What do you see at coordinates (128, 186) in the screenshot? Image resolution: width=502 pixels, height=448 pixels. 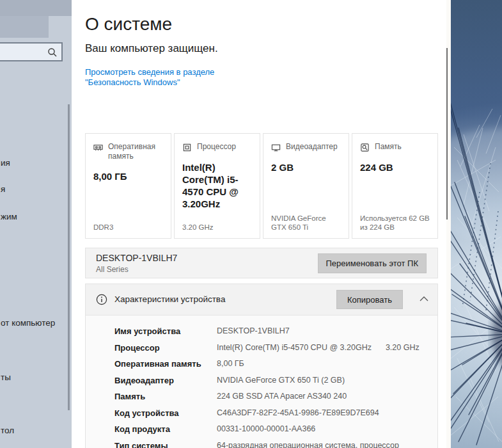 I see `ram-card: Оперативная память 8,00 ГБ DDR3` at bounding box center [128, 186].